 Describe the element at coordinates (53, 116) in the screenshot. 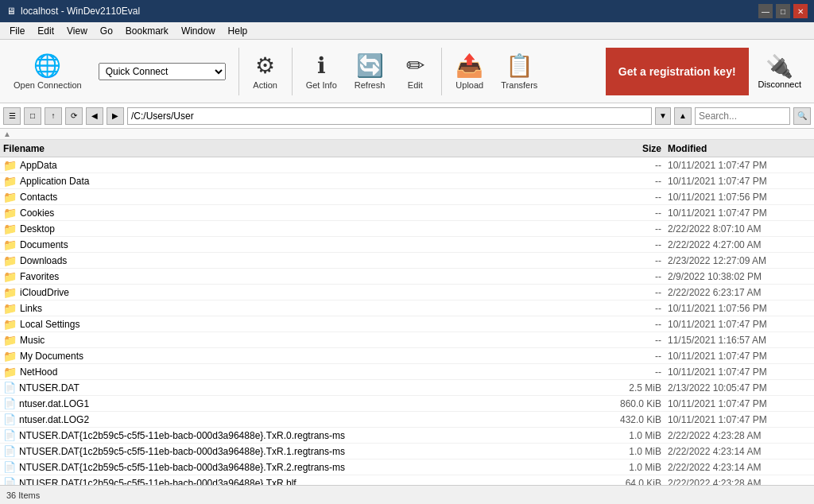

I see `path-nav-back-button: ↑` at that location.